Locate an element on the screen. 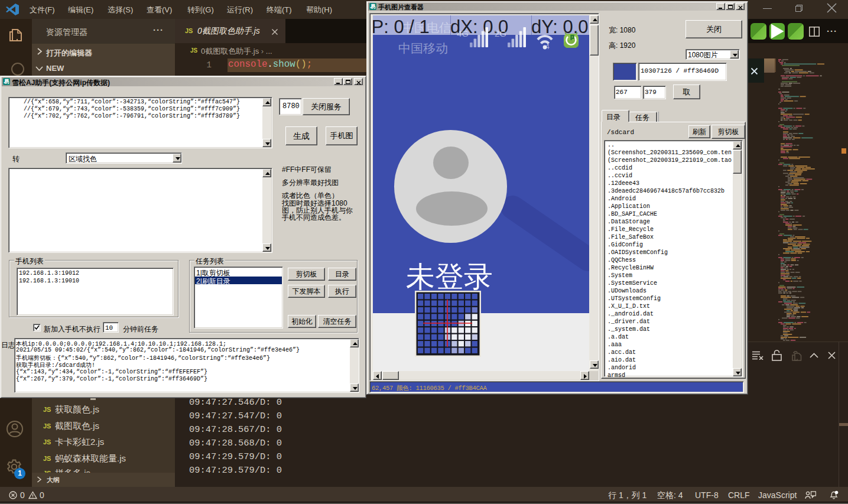  svg-text: 2G is located at coordinates (501, 33).